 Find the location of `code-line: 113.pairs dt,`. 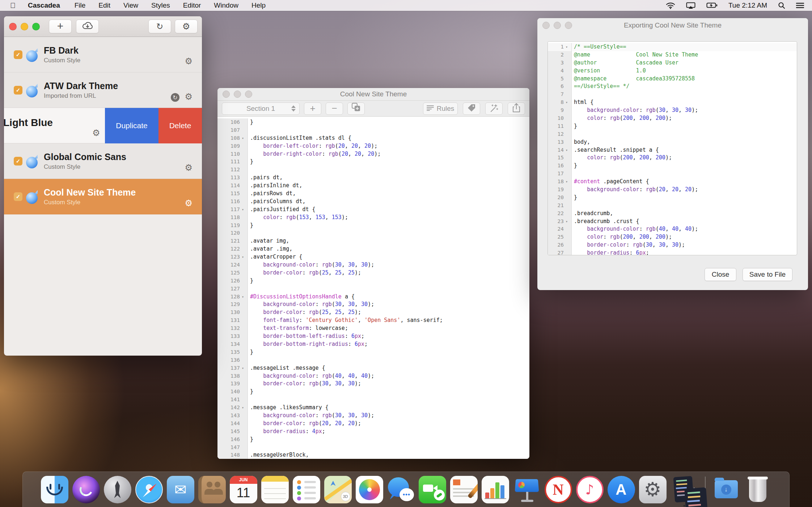

code-line: 113.pairs dt, is located at coordinates (373, 178).